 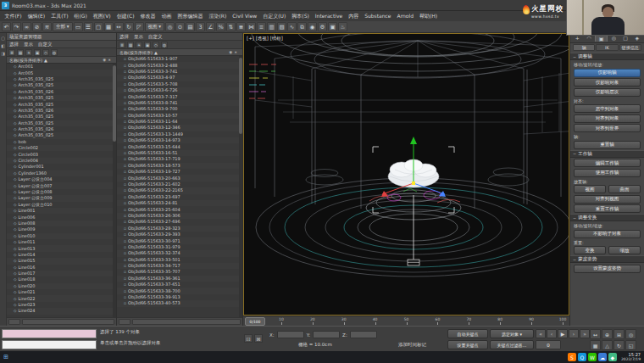 I want to click on list-item: ◇Arc001, so click(x=61, y=66).